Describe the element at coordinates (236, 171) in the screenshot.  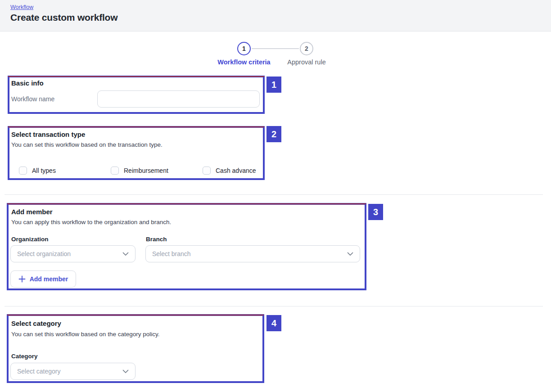
I see `checkbox-label: Cash advance` at that location.